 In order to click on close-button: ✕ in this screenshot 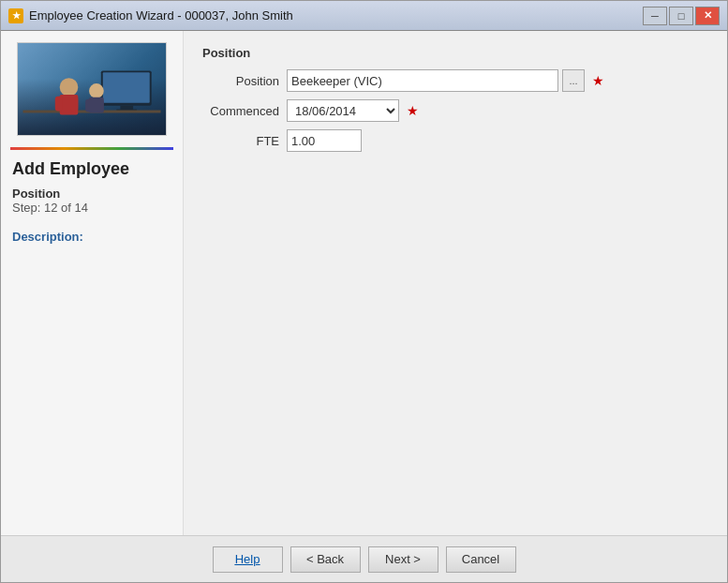, I will do `click(707, 16)`.